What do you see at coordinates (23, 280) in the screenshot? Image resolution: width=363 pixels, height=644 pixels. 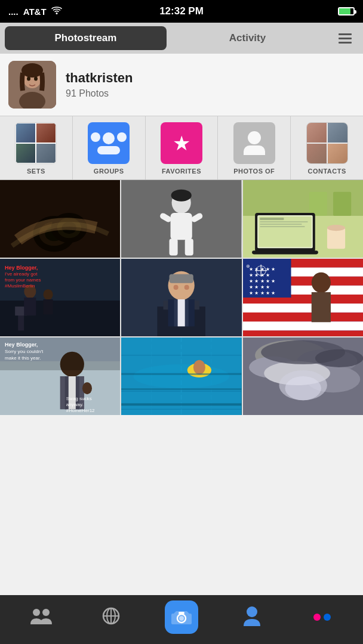 I see `svg-text: from your names` at bounding box center [23, 280].